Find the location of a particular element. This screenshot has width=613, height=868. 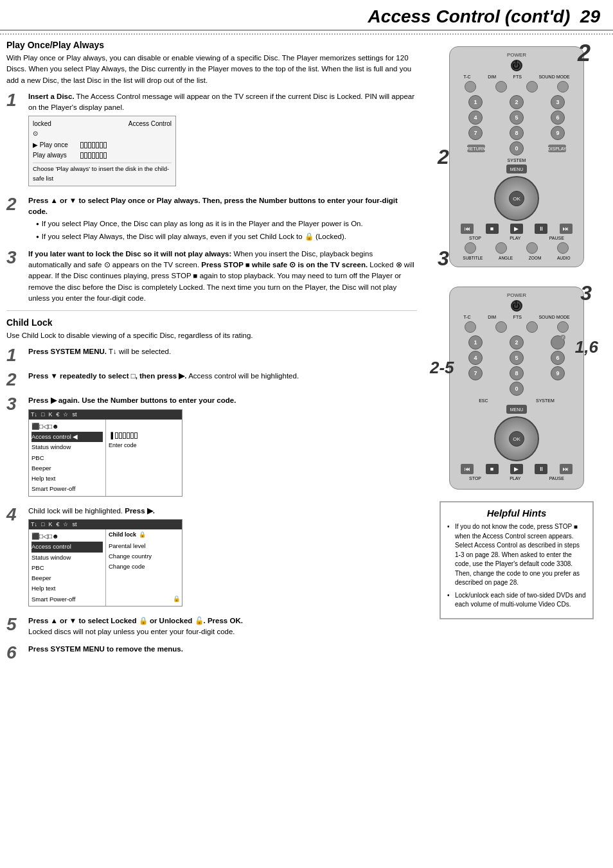

h4col-6: st is located at coordinates (75, 525).